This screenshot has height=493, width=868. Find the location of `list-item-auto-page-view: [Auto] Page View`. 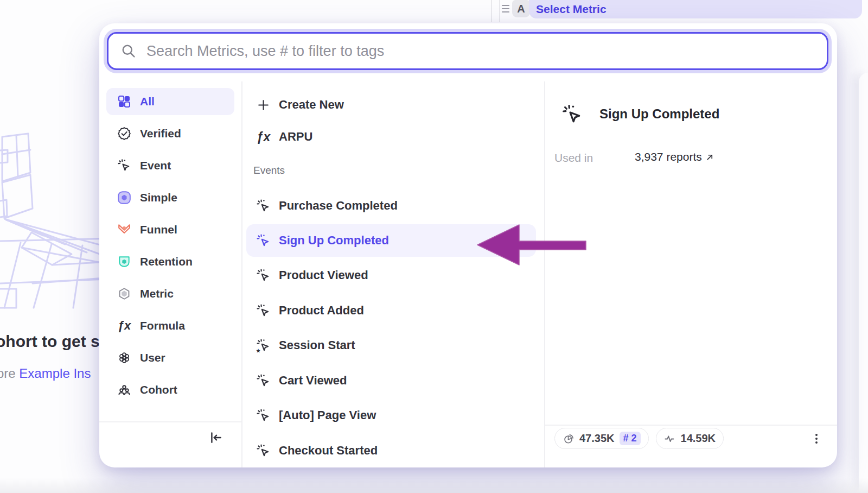

list-item-auto-page-view: [Auto] Page View is located at coordinates (391, 415).